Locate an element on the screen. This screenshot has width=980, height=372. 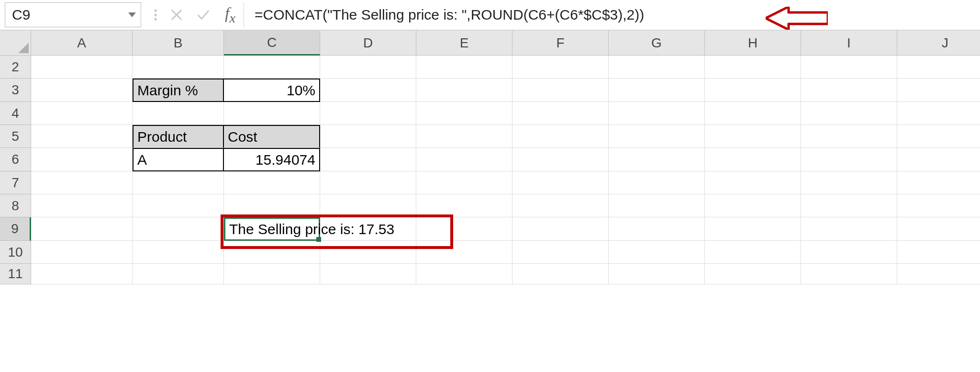
cell-A2 is located at coordinates (82, 67).